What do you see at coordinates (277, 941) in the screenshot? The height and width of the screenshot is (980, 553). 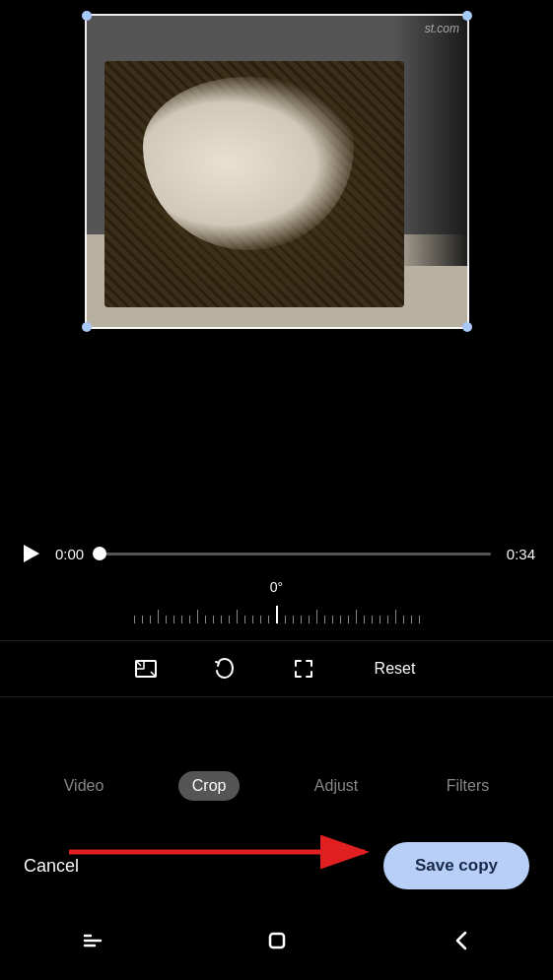 I see `home-square-icon` at bounding box center [277, 941].